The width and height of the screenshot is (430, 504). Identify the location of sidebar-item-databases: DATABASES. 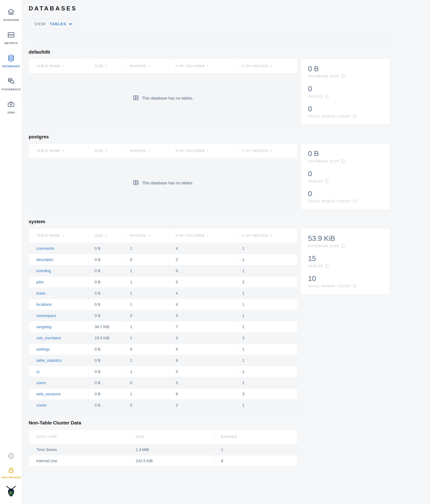
(11, 61).